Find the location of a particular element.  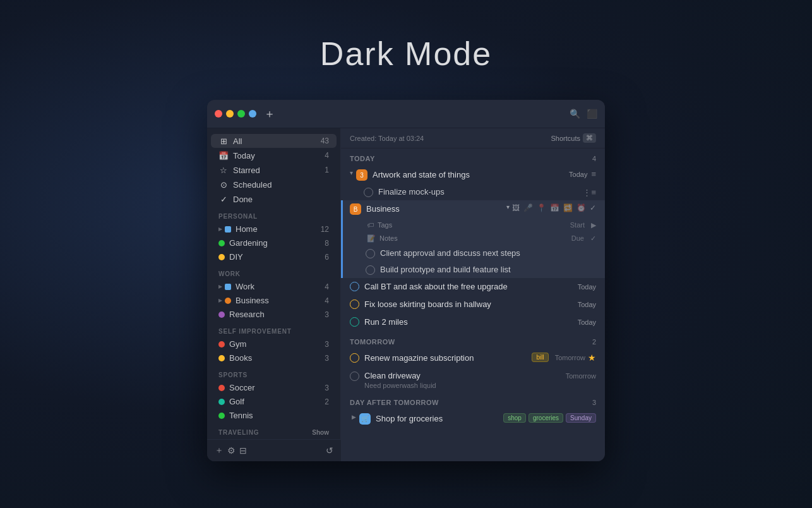

task-build-prototype: Build prototype and build feature list is located at coordinates (474, 270).